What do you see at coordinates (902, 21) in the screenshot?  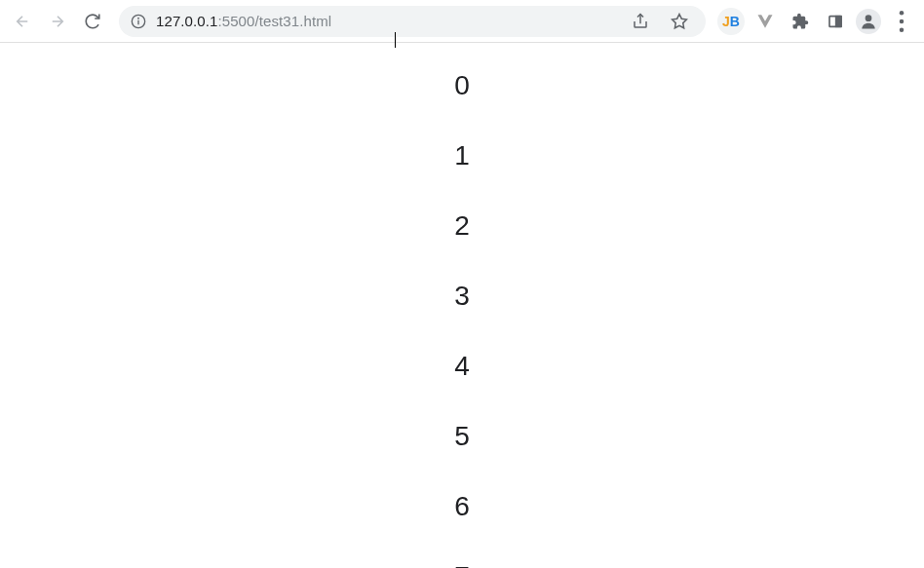 I see `more-vertical-icon` at bounding box center [902, 21].